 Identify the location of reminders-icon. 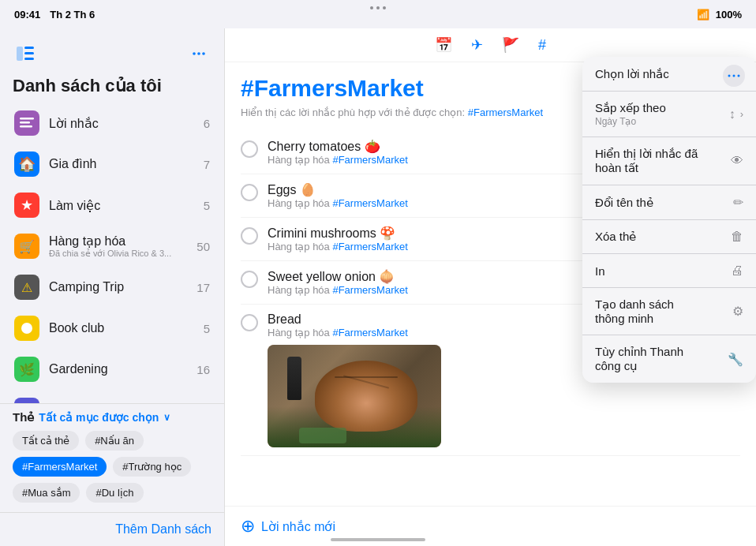
(27, 123).